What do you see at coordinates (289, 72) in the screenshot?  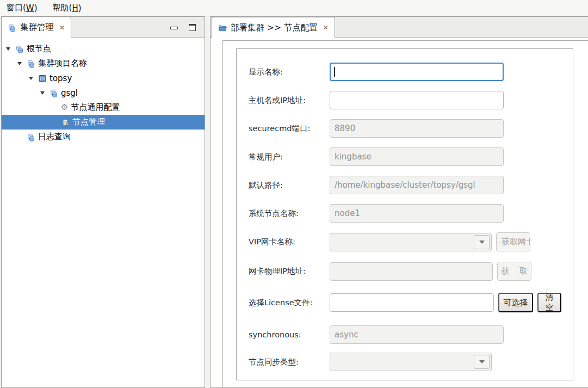 I see `field-label: 显示名称:` at bounding box center [289, 72].